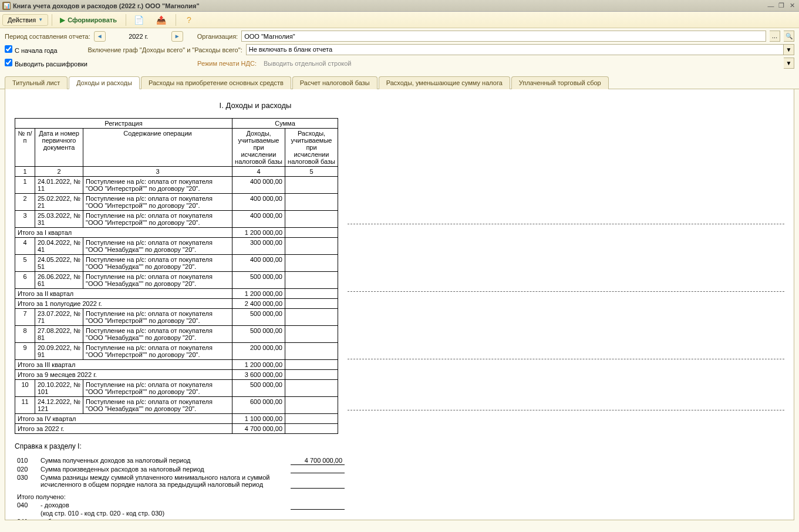 This screenshot has width=799, height=532. What do you see at coordinates (25, 263) in the screenshot?
I see `cell-n: 5` at bounding box center [25, 263].